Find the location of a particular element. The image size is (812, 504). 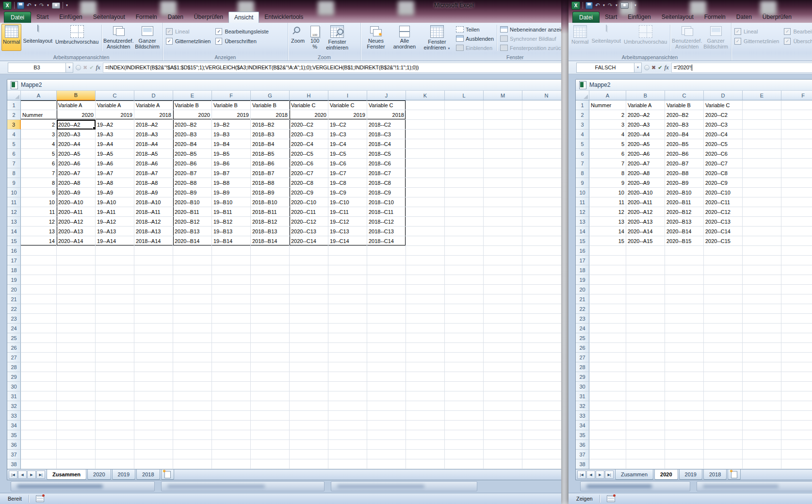

cell: Variable B is located at coordinates (193, 105).